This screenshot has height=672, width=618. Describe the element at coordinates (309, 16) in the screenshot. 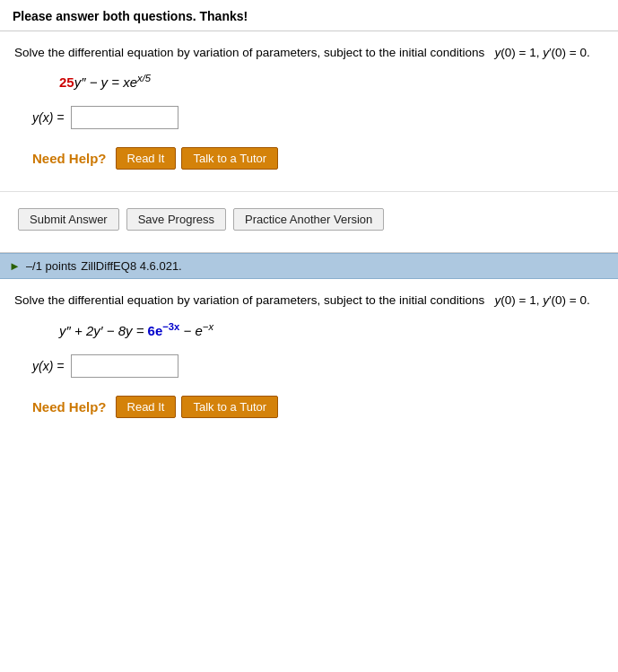

I see `top-notice: Please answer both questions. Thanks!` at that location.